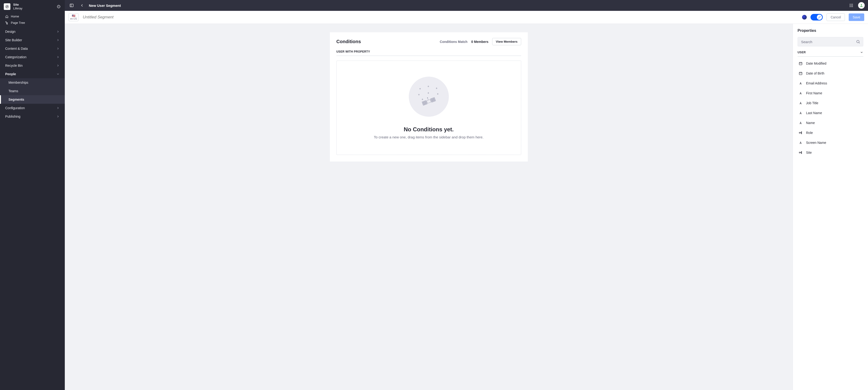  Describe the element at coordinates (32, 40) in the screenshot. I see `sidebar-item-site-builder: Site Builder` at that location.